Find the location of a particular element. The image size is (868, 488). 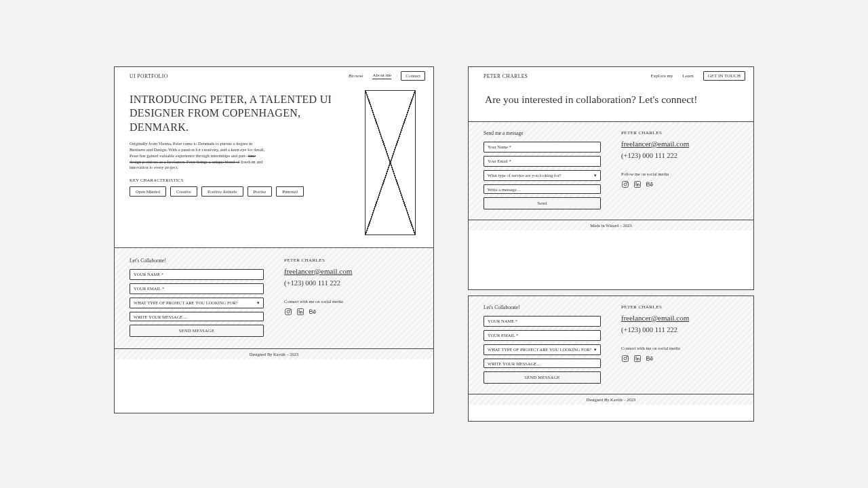

nav-about: About me is located at coordinates (382, 76).